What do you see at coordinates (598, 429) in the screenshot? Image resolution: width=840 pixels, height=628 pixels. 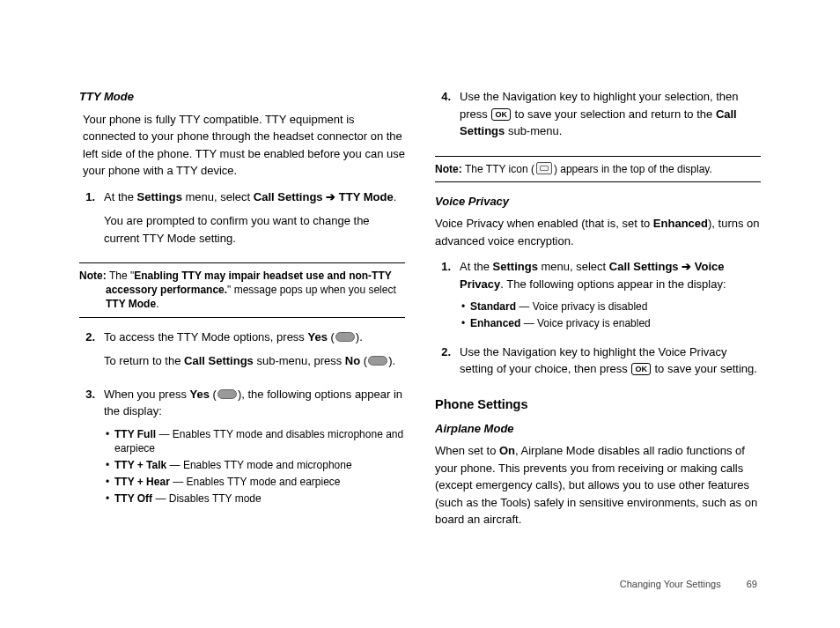 I see `heading-airplane-mode: Airplane Mode` at bounding box center [598, 429].